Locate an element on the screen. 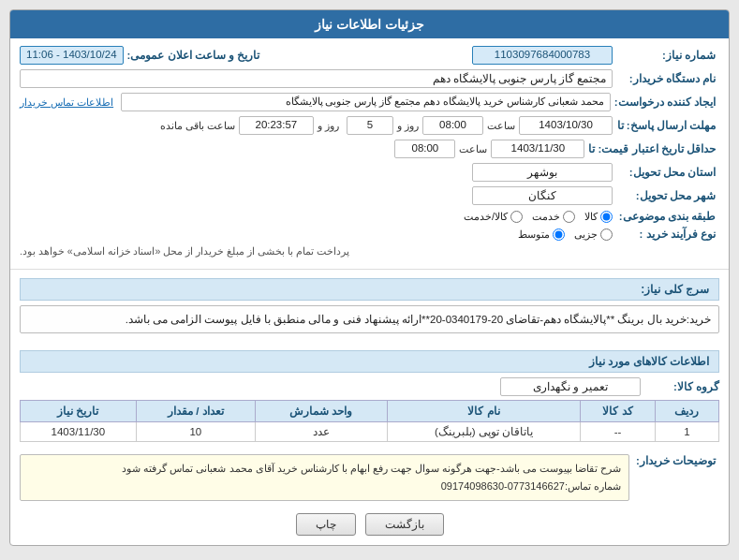 This screenshot has width=739, height=560. category-option-khedmat: خدمت is located at coordinates (554, 217).